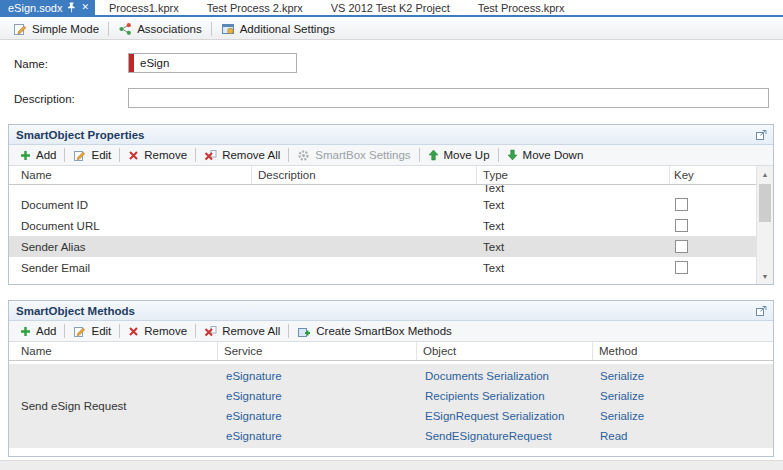 The image size is (783, 470). What do you see at coordinates (505, 396) in the screenshot?
I see `object-link: Recipients Serialization` at bounding box center [505, 396].